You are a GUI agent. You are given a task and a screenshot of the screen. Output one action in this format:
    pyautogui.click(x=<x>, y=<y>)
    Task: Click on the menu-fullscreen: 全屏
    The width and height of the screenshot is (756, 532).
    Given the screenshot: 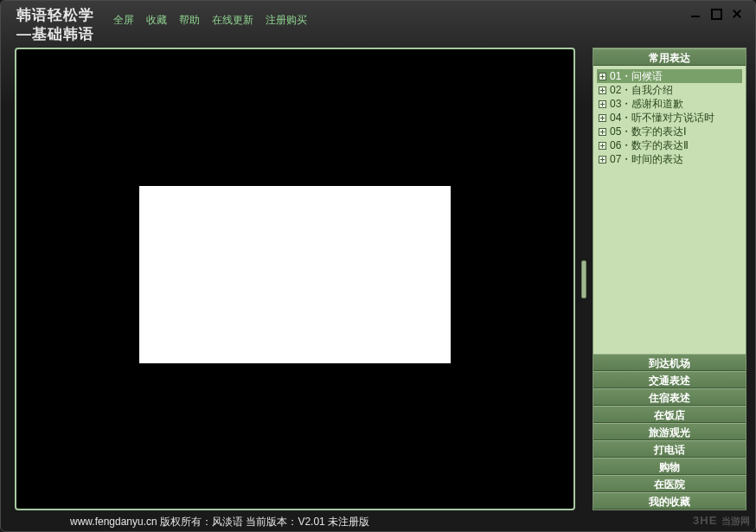 What is the action you would take?
    pyautogui.click(x=124, y=21)
    